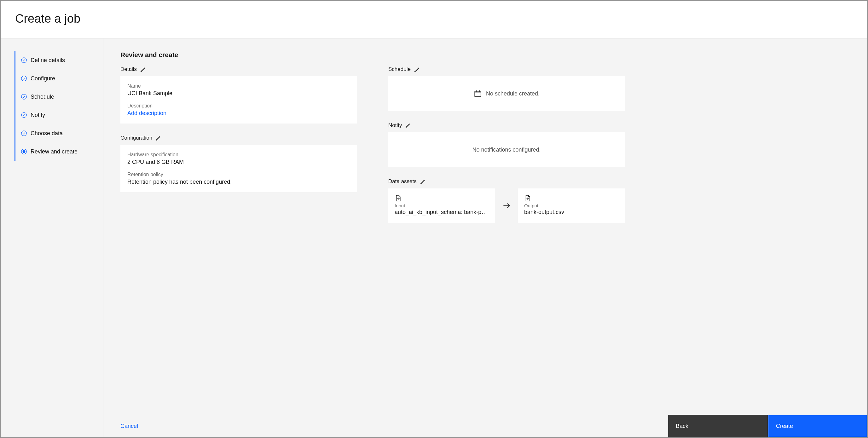  Describe the element at coordinates (143, 69) in the screenshot. I see `edit-details-button` at that location.